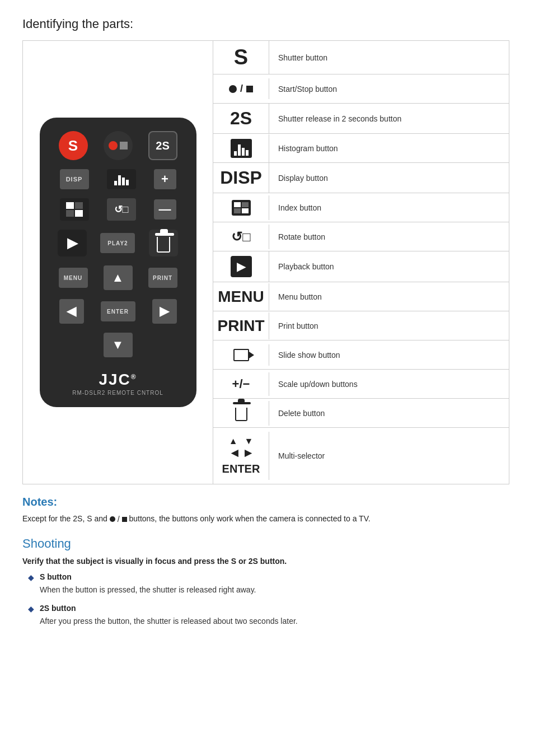 This screenshot has width=534, height=756. What do you see at coordinates (124, 146) in the screenshot?
I see `square-icon` at bounding box center [124, 146].